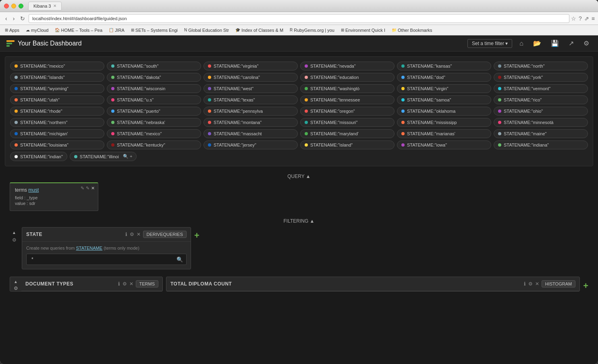 Image resolution: width=598 pixels, height=364 pixels. What do you see at coordinates (299, 176) in the screenshot?
I see `query-section-header: QUERY ▲` at bounding box center [299, 176].